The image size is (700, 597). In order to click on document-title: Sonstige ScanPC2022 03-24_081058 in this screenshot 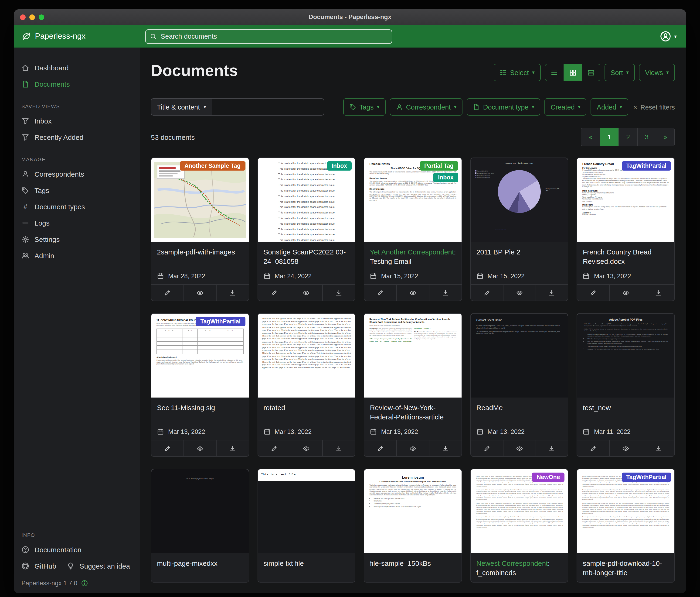, I will do `click(306, 257)`.